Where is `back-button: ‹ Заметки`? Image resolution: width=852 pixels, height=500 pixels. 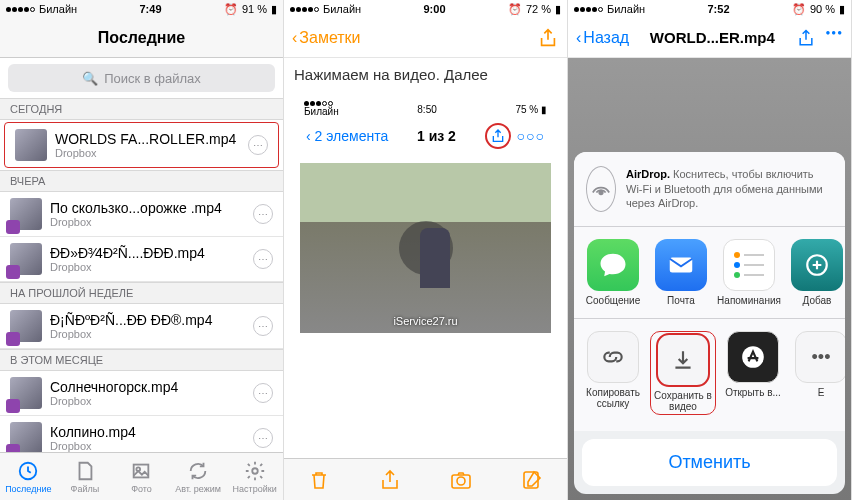 back-button: ‹ Заметки is located at coordinates (326, 38).